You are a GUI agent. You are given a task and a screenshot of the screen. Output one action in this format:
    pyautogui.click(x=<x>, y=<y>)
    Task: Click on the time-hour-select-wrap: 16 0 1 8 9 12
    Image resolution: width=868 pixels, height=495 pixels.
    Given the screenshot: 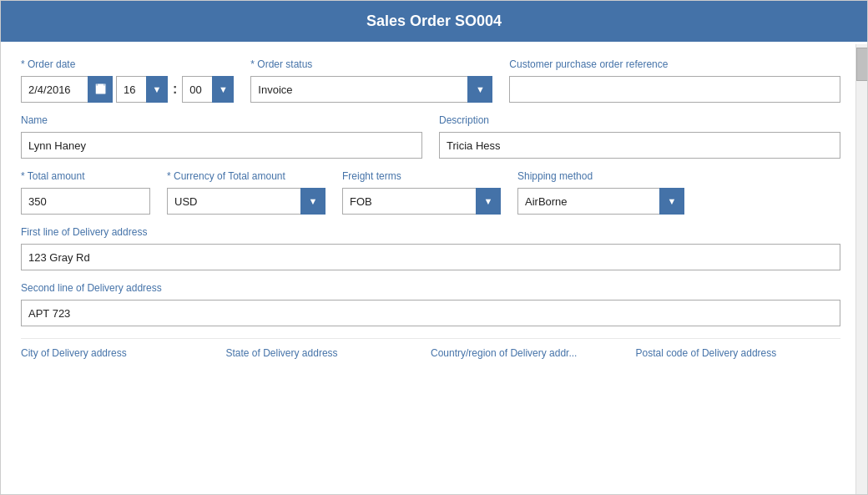 What is the action you would take?
    pyautogui.click(x=142, y=89)
    